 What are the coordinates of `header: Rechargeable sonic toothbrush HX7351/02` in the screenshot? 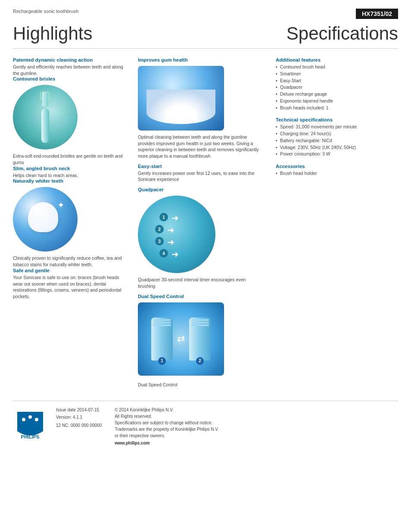 It's located at (206, 14).